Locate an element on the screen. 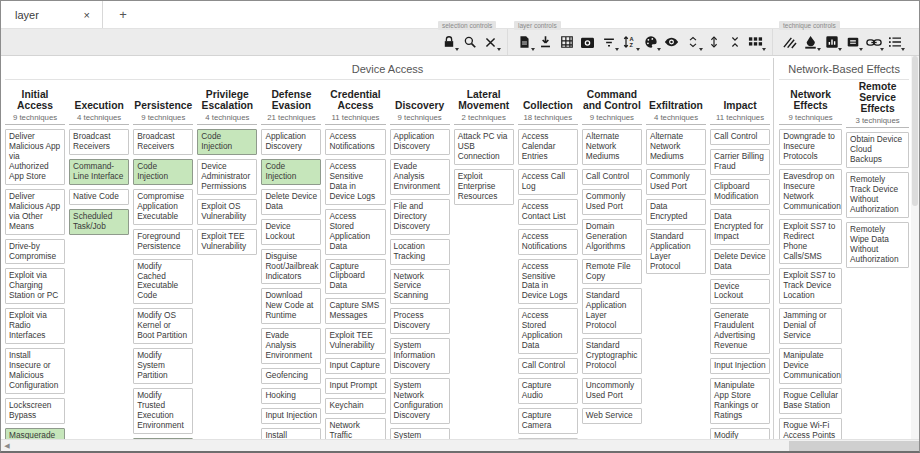 The width and height of the screenshot is (920, 453). tactic-header: Command and Control9 techniques is located at coordinates (612, 103).